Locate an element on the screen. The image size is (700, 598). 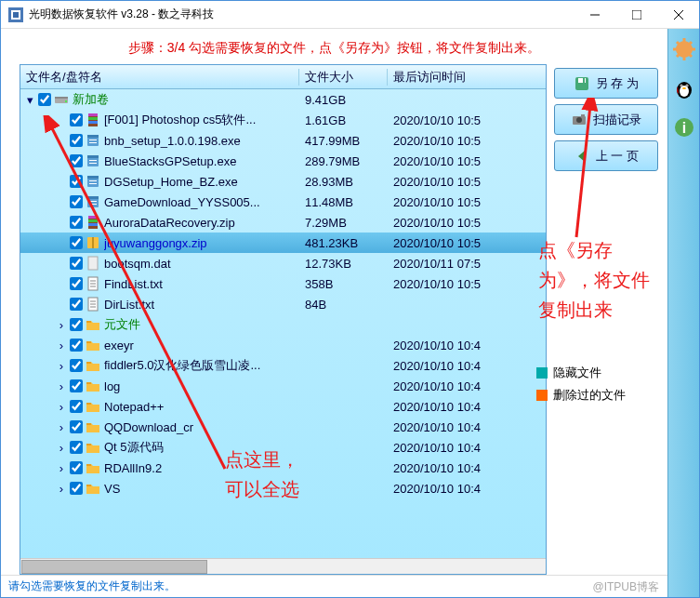
txt-icon is located at coordinates (93, 284).